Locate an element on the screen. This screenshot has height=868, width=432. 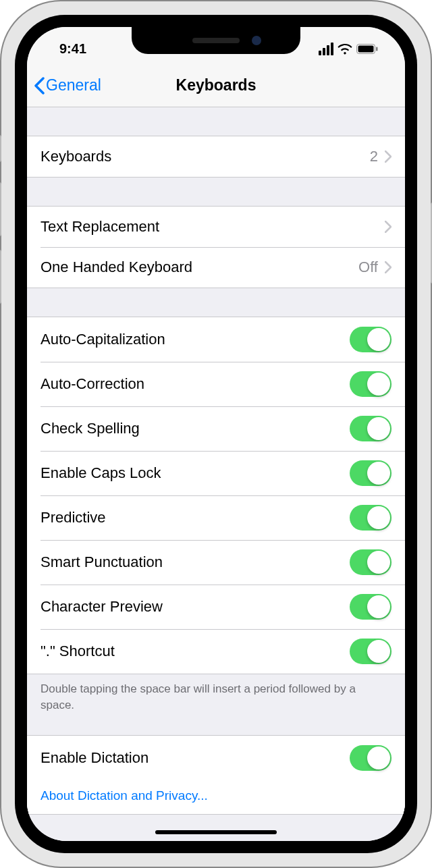
speaker-grille is located at coordinates (216, 40).